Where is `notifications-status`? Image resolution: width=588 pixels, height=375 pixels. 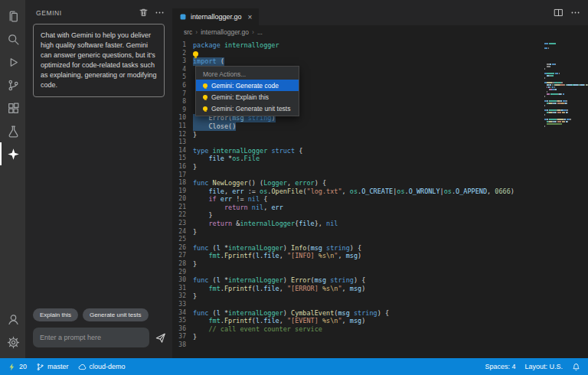
notifications-status is located at coordinates (576, 367).